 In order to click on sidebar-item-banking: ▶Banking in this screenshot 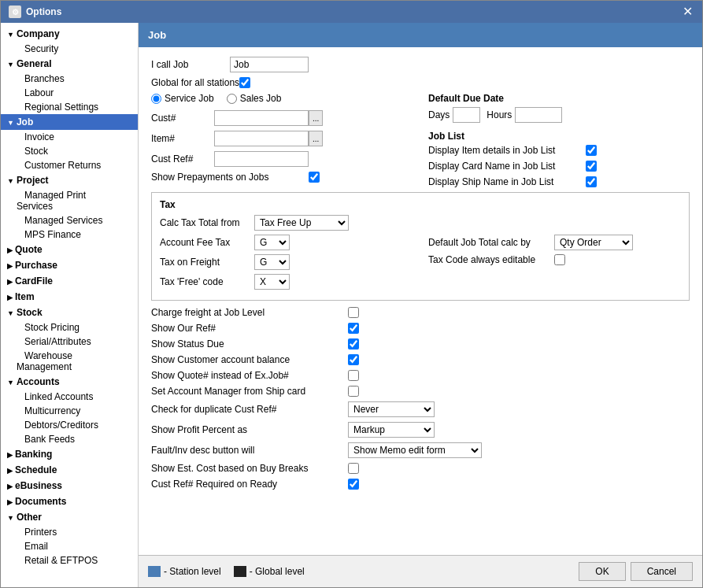, I will do `click(69, 454)`.